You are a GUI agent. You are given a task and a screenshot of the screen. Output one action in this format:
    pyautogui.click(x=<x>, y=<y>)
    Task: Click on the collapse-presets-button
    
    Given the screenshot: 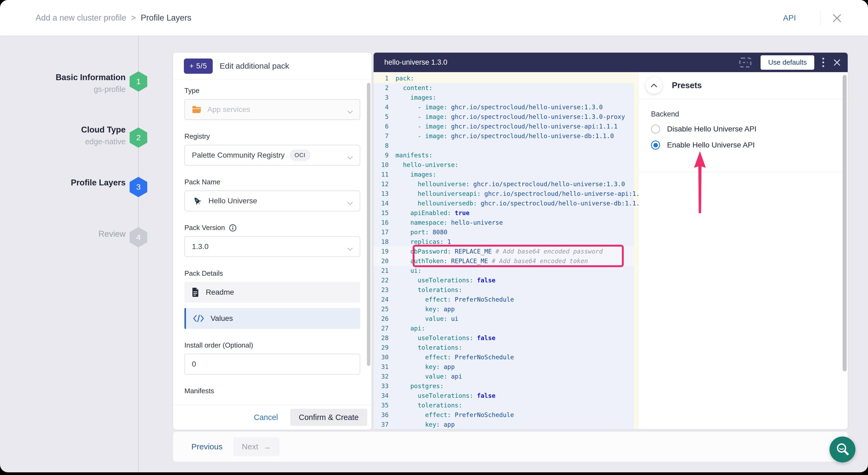 What is the action you would take?
    pyautogui.click(x=654, y=86)
    